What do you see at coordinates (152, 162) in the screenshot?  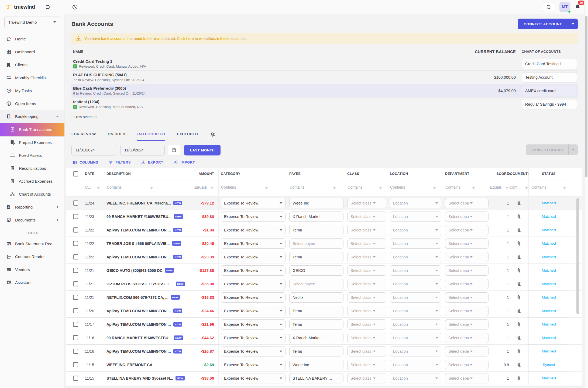 I see `export-button: EXPORT` at bounding box center [152, 162].